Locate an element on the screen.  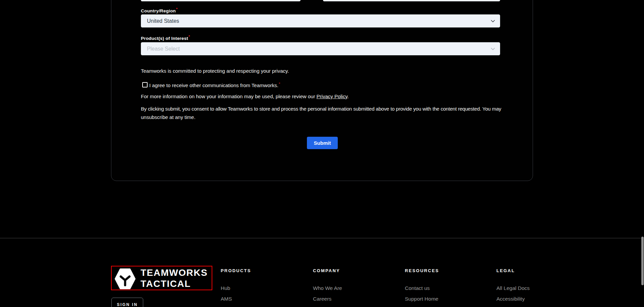
footer-divider is located at coordinates (322, 238).